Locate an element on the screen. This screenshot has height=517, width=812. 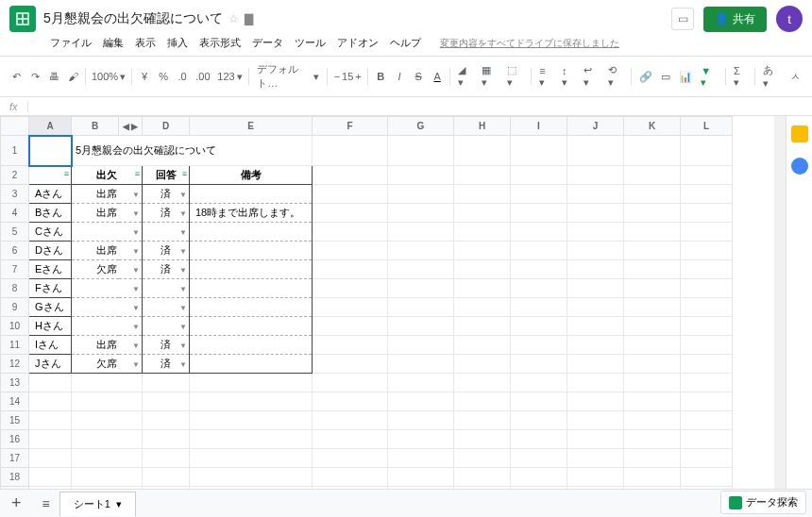
attendance-cell: 出席▼ is located at coordinates (108, 194).